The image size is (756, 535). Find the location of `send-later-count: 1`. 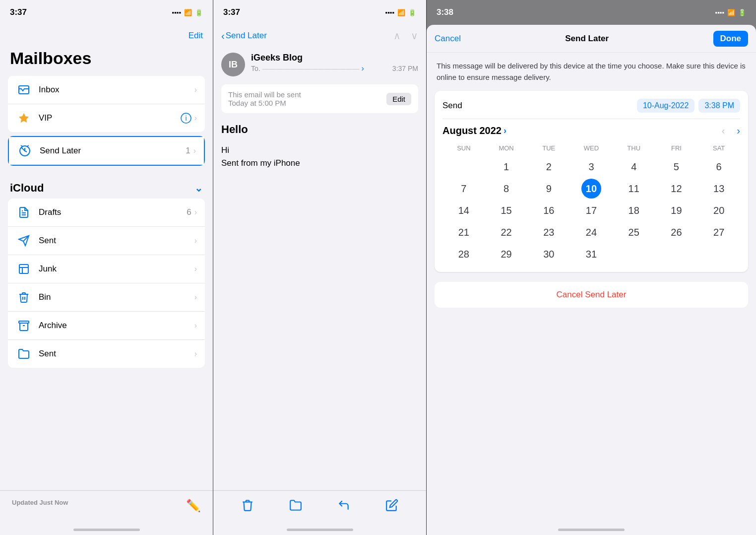

send-later-count: 1 is located at coordinates (188, 151).